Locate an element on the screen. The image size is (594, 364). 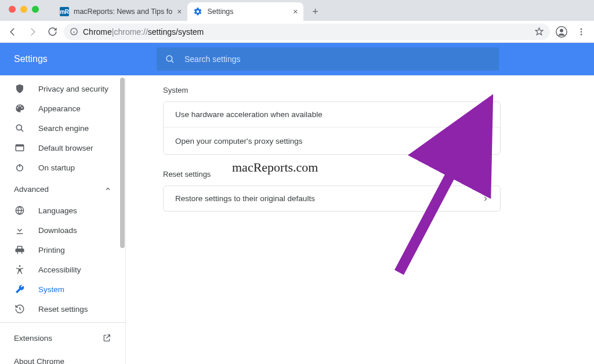
tab-settings: Settings × is located at coordinates (245, 12).